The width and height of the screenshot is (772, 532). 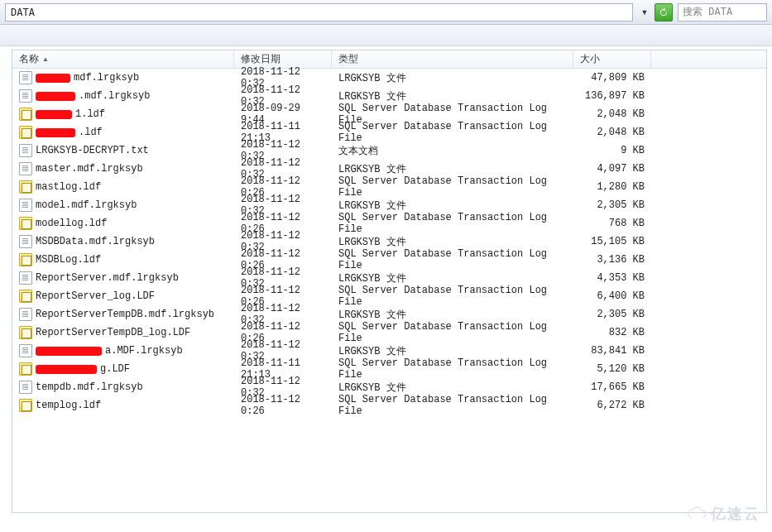 I want to click on file-name-cell: MSDBData.mdf.lrgksyb, so click(x=123, y=242).